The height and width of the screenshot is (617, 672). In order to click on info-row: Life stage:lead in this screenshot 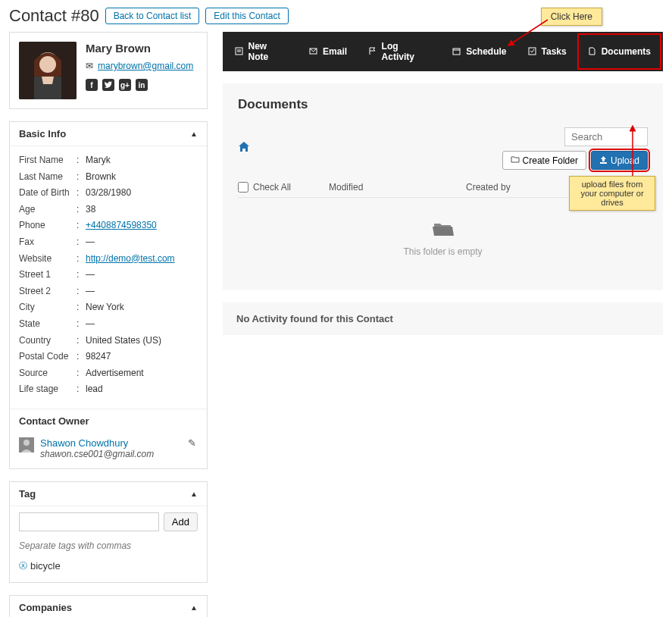, I will do `click(108, 390)`.